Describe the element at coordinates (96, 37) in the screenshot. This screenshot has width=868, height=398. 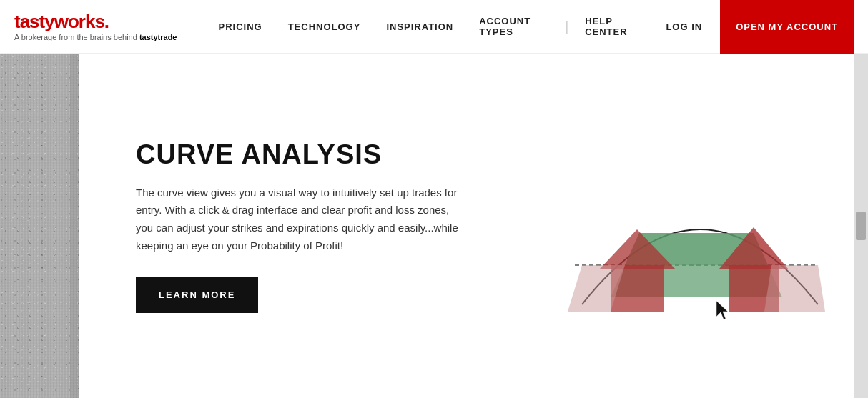
I see `logo-tagline: A brokerage from the brains behind tasty…` at that location.